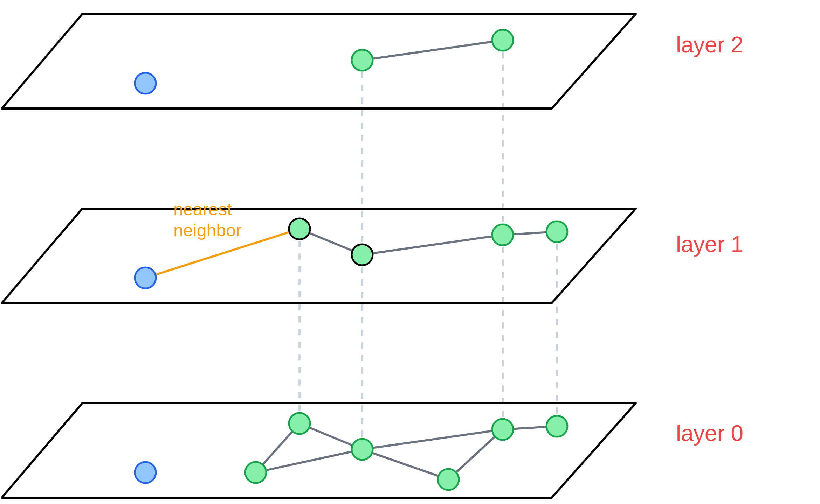 The width and height of the screenshot is (820, 504). I want to click on layer-label-2: layer 2, so click(710, 45).